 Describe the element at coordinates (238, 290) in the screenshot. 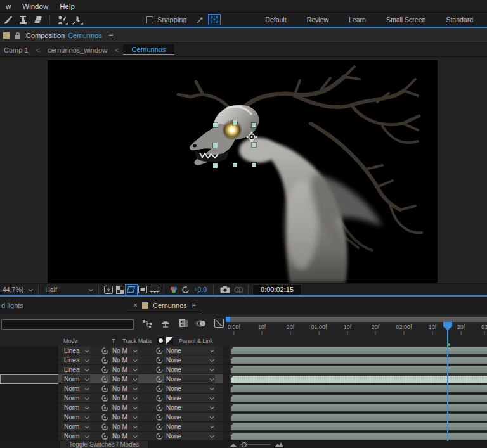

I see `show-snapshot-button` at that location.